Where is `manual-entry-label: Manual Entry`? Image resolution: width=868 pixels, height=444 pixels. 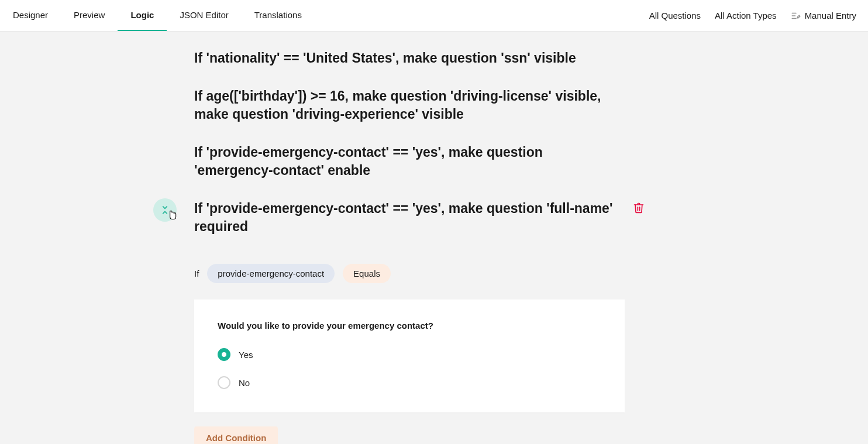 manual-entry-label: Manual Entry is located at coordinates (831, 15).